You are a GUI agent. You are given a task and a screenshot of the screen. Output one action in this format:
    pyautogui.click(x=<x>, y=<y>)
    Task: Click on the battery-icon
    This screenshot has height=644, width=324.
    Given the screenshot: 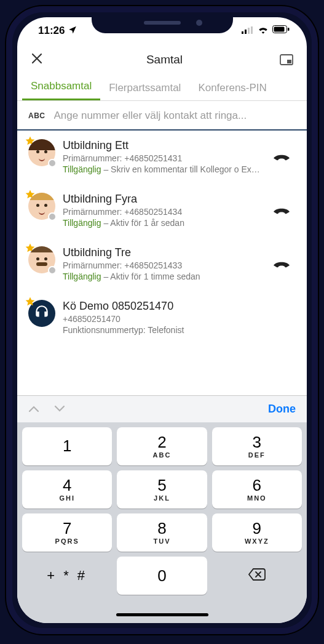 What is the action you would take?
    pyautogui.click(x=281, y=31)
    